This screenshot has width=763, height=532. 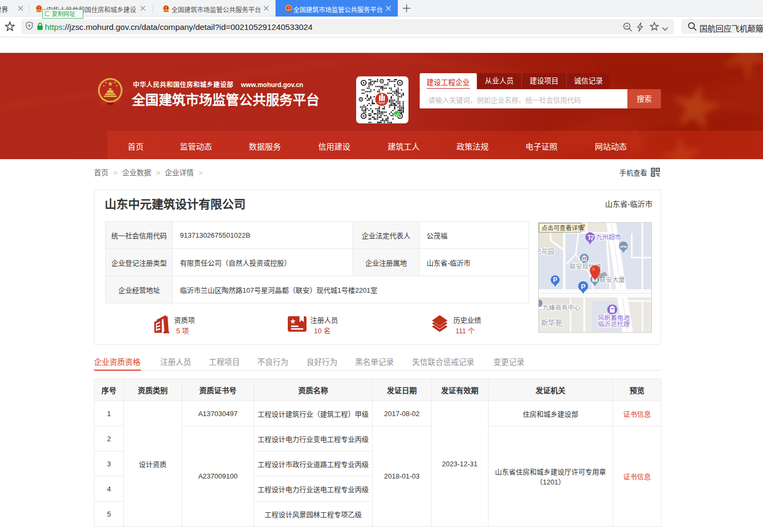 What do you see at coordinates (609, 237) in the screenshot?
I see `svg-text: 九州超市` at bounding box center [609, 237].